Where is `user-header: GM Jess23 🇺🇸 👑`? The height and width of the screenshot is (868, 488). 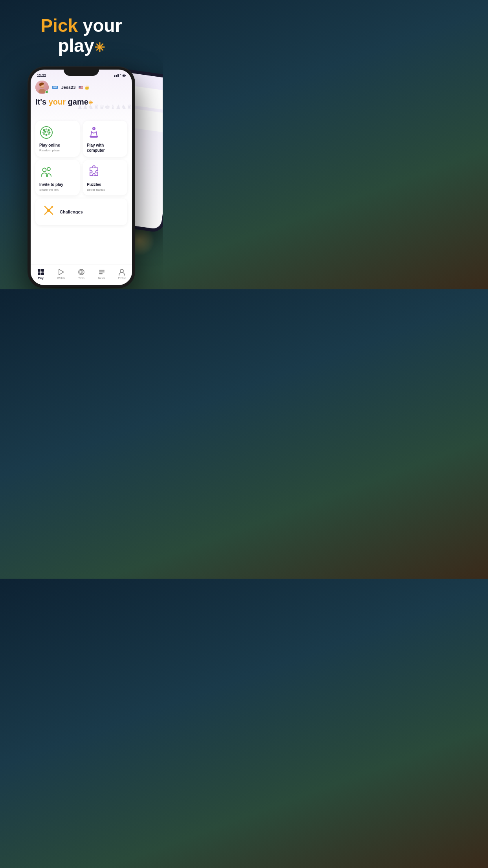 user-header: GM Jess23 🇺🇸 👑 is located at coordinates (81, 87).